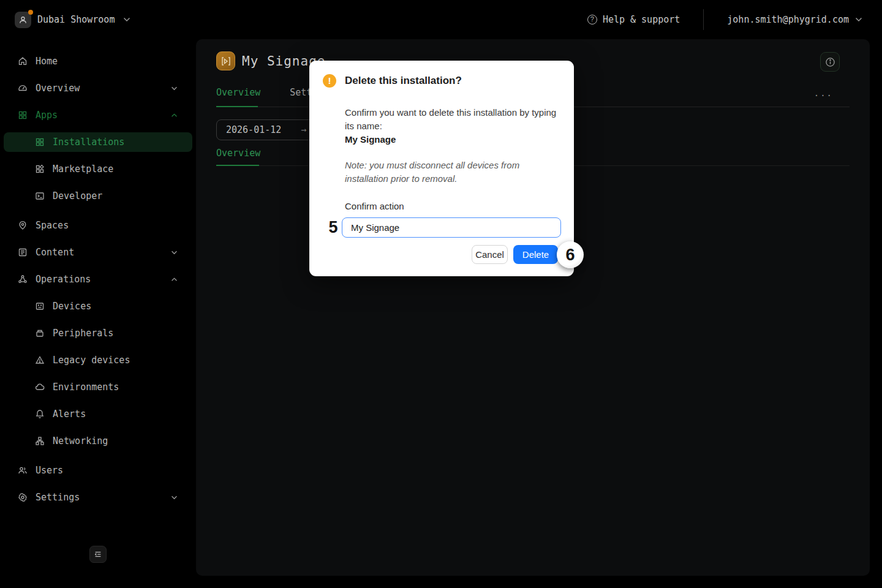 This screenshot has width=882, height=588. I want to click on warning-icon: !, so click(330, 81).